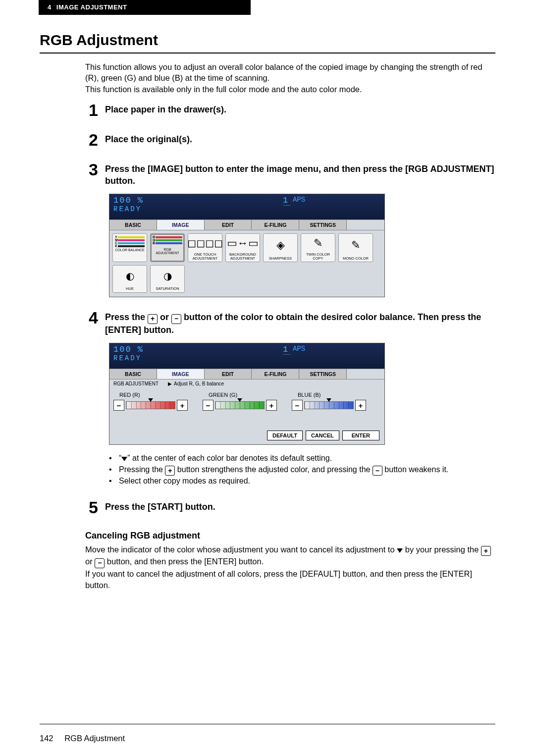  Describe the element at coordinates (247, 280) in the screenshot. I see `image-menu-row-2: ◐ HUE ◑ SATURATION` at that location.